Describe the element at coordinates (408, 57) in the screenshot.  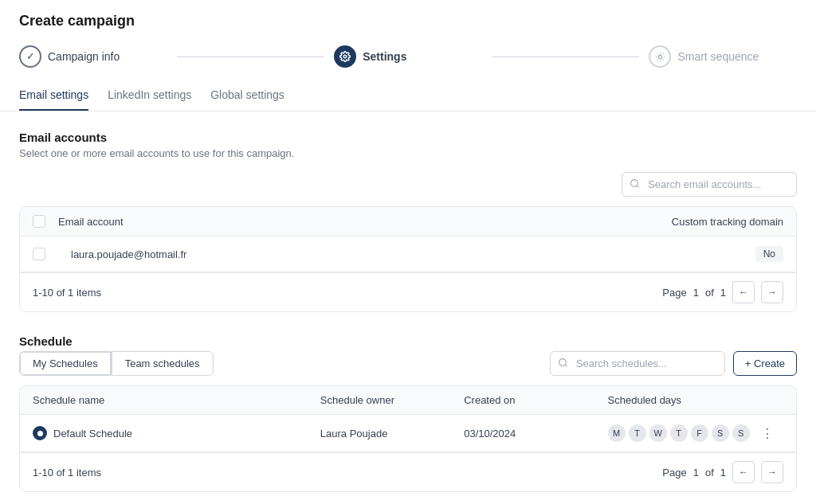
I see `step-settings: Settings` at that location.